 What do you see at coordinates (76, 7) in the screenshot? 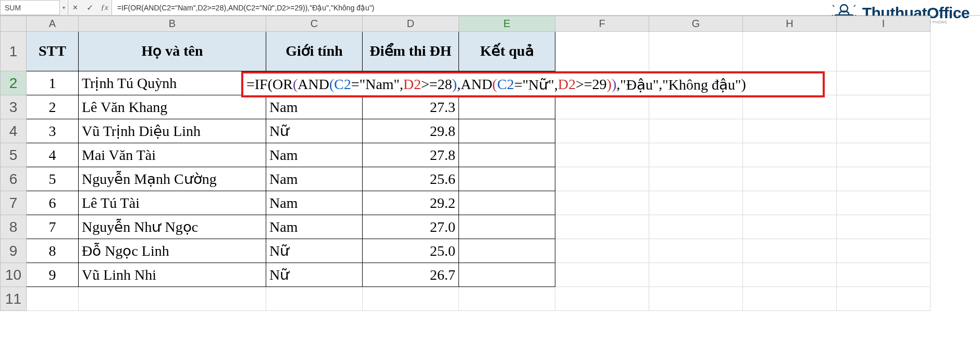
I see `cancel-icon: ✕` at bounding box center [76, 7].